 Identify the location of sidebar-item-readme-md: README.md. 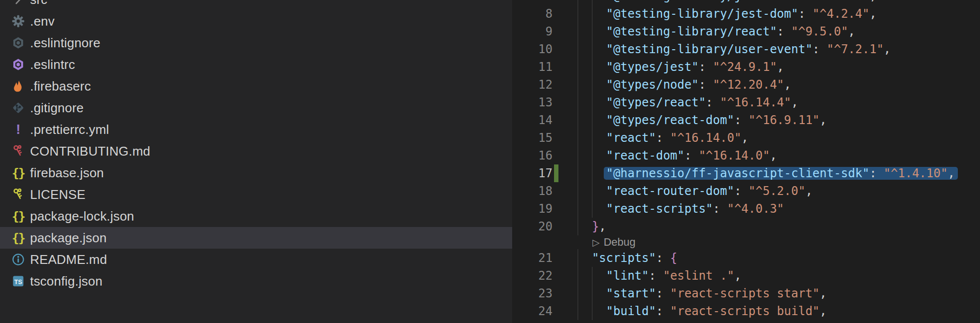
(256, 259).